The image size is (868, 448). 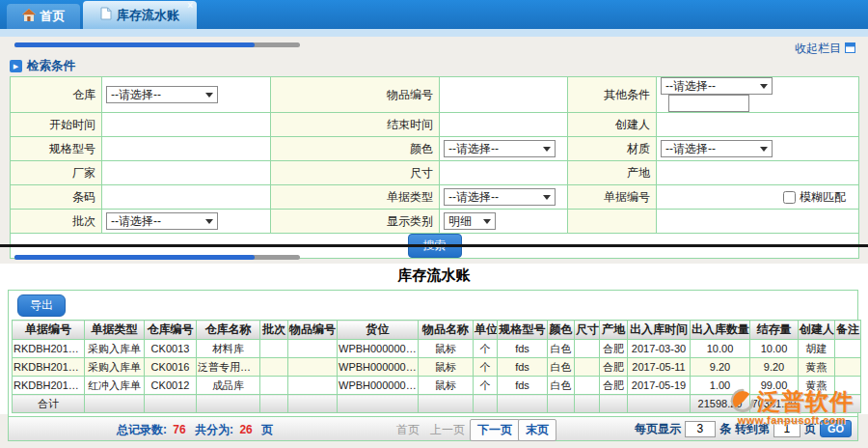 What do you see at coordinates (135, 257) in the screenshot?
I see `loading-bar-2-fill` at bounding box center [135, 257].